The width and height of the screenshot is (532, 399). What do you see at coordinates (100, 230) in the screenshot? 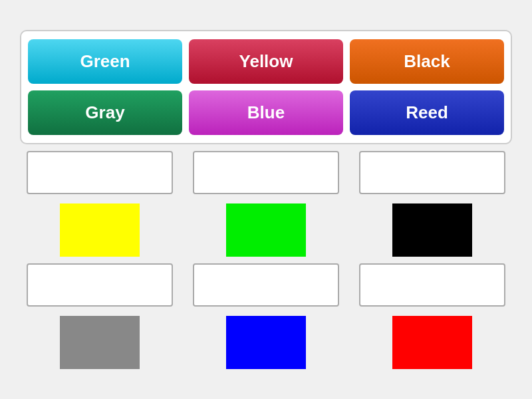
I see `yellow-swatch` at bounding box center [100, 230].